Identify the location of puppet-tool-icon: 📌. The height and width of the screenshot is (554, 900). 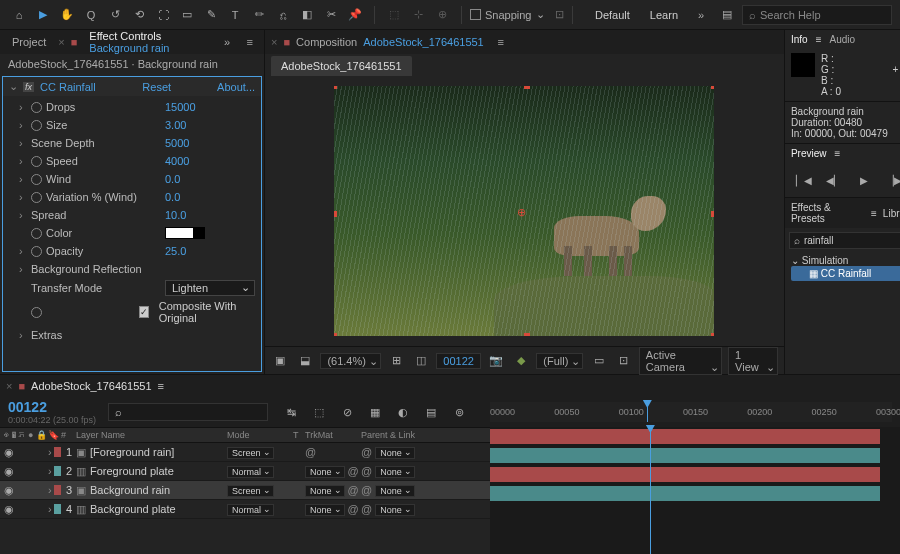
(355, 15).